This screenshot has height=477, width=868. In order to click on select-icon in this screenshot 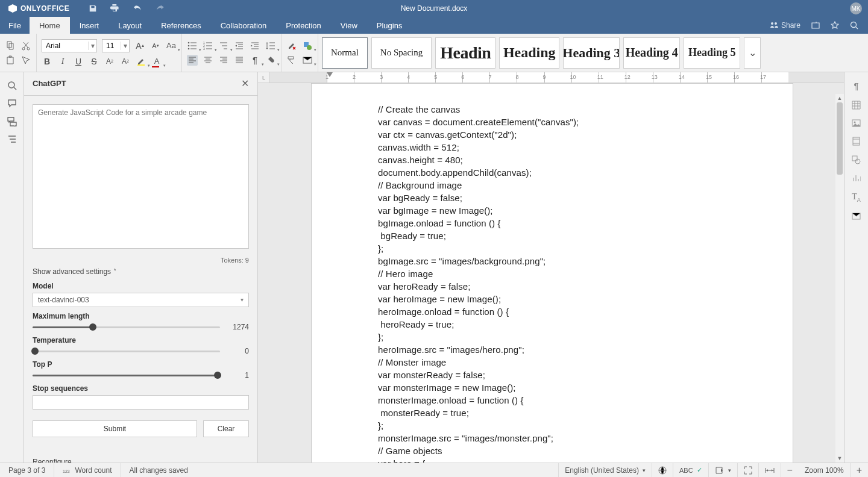, I will do `click(26, 60)`.